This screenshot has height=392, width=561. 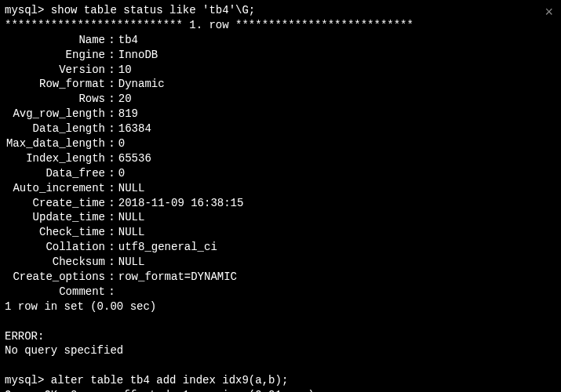 What do you see at coordinates (209, 25) in the screenshot?
I see `banner-mid: 1. row` at bounding box center [209, 25].